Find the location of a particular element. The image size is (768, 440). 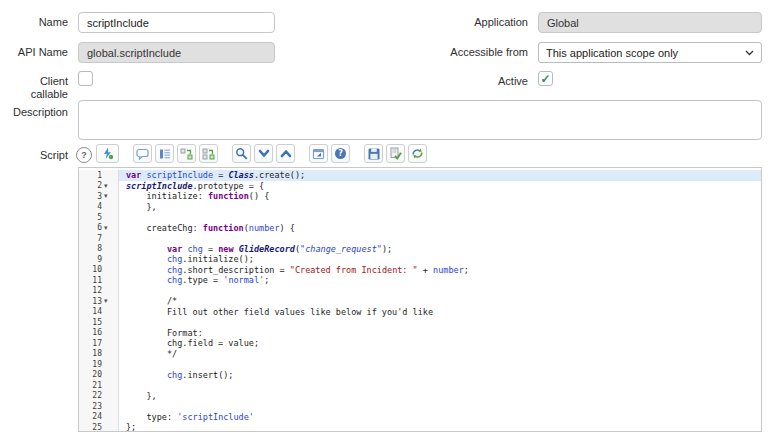

code-line: chg.field = value; is located at coordinates (440, 344).